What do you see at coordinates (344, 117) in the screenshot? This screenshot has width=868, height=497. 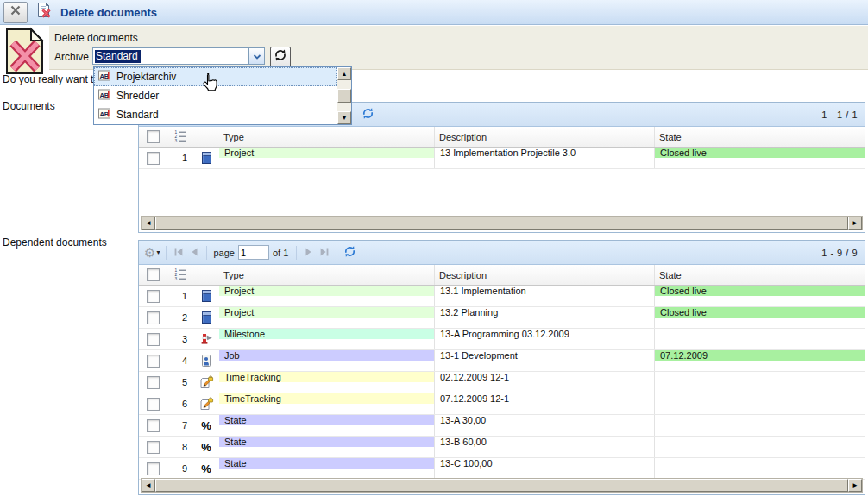 I see `scroll-down-icon: ▼` at bounding box center [344, 117].